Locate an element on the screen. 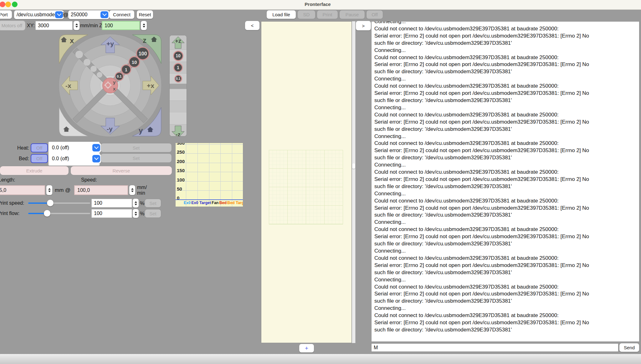 The width and height of the screenshot is (641, 364). port-select: /dev/cu.usbmodem32 is located at coordinates (39, 15).